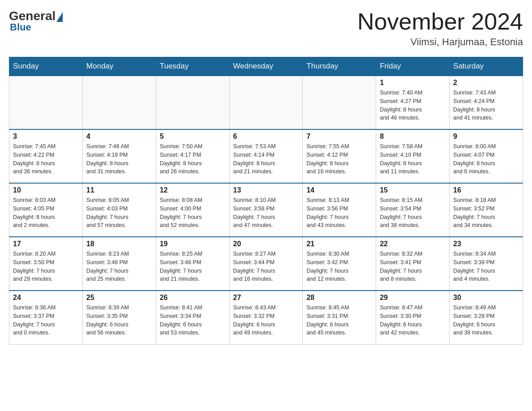 The image size is (532, 411). Describe the element at coordinates (440, 21) in the screenshot. I see `month-title: November 2024` at that location.